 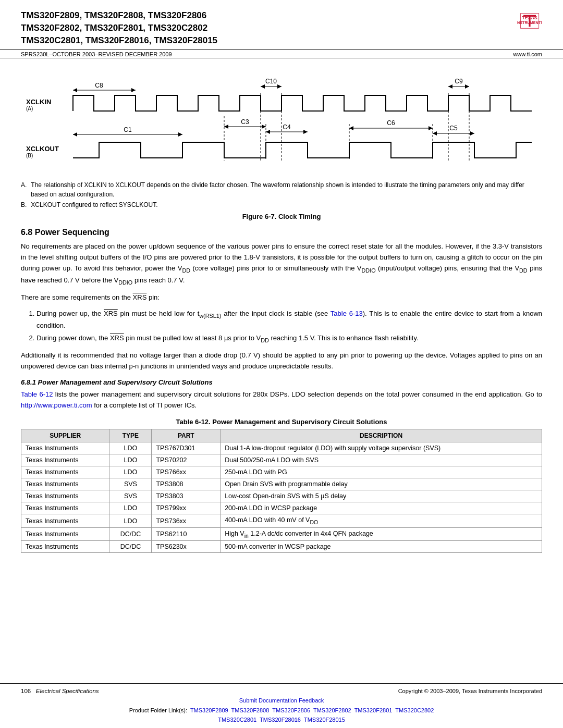 What do you see at coordinates (119, 28) in the screenshot?
I see `title-line2: TMS320F2802, TMS320F2801, TMS320C2802` at bounding box center [119, 28].